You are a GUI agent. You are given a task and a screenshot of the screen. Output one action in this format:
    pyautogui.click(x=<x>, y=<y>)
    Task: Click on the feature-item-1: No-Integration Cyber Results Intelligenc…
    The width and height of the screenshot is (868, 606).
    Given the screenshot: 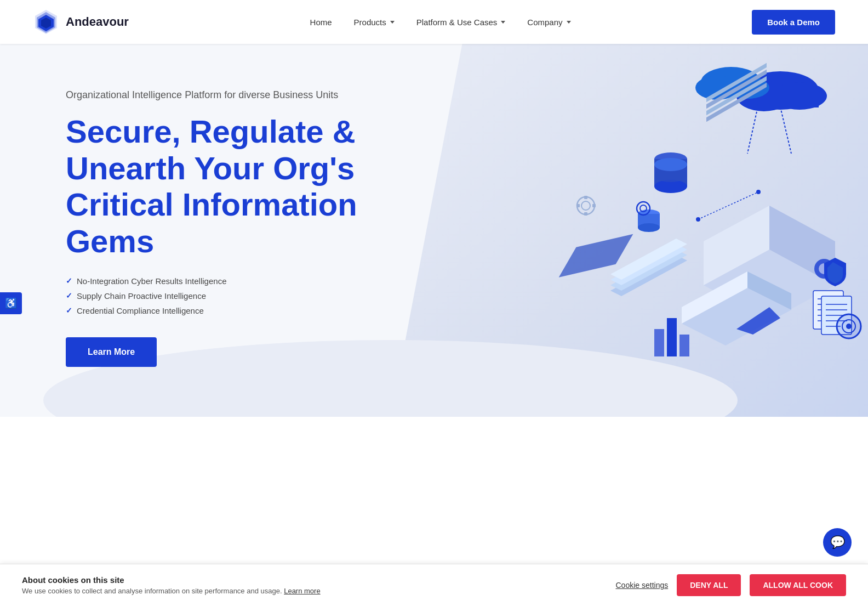 What is the action you would take?
    pyautogui.click(x=252, y=281)
    